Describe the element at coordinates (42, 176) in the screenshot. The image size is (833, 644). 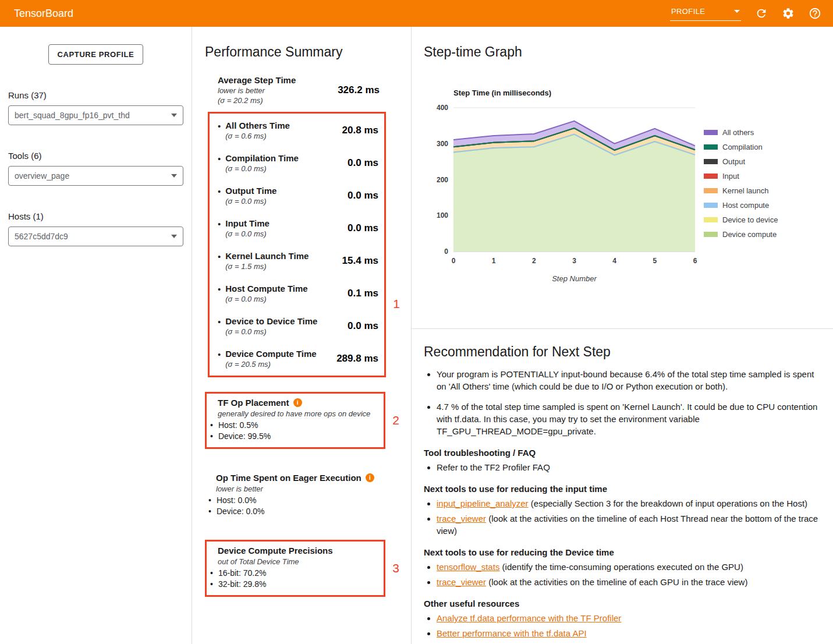
I see `tools-select-value: overview_page` at that location.